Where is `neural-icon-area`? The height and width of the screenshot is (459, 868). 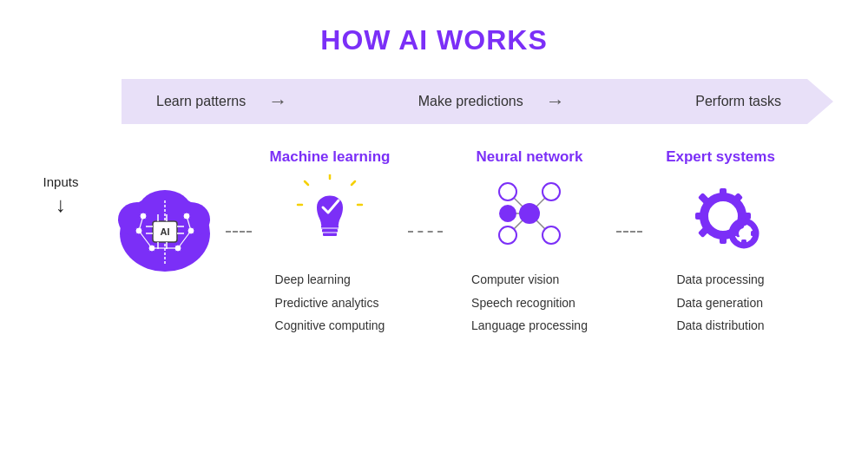 neural-icon-area is located at coordinates (529, 213).